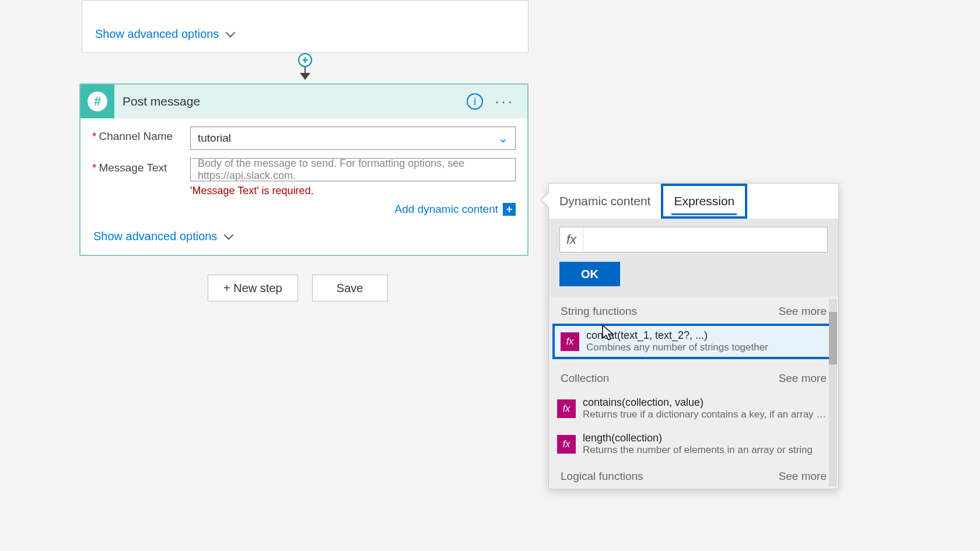 This screenshot has width=980, height=551. What do you see at coordinates (353, 138) in the screenshot?
I see `channel-name-select: tutorial ⌄` at bounding box center [353, 138].